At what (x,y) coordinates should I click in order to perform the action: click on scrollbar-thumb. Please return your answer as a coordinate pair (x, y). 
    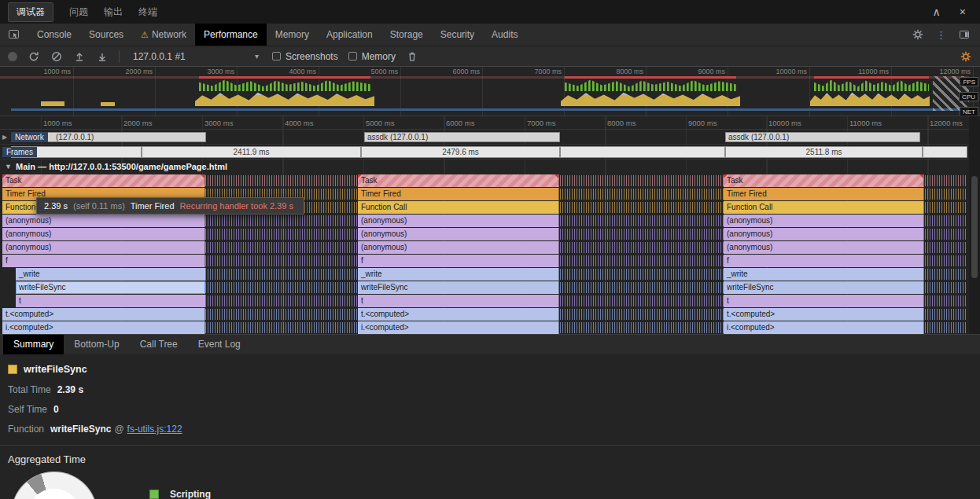
    Looking at the image, I should click on (974, 227).